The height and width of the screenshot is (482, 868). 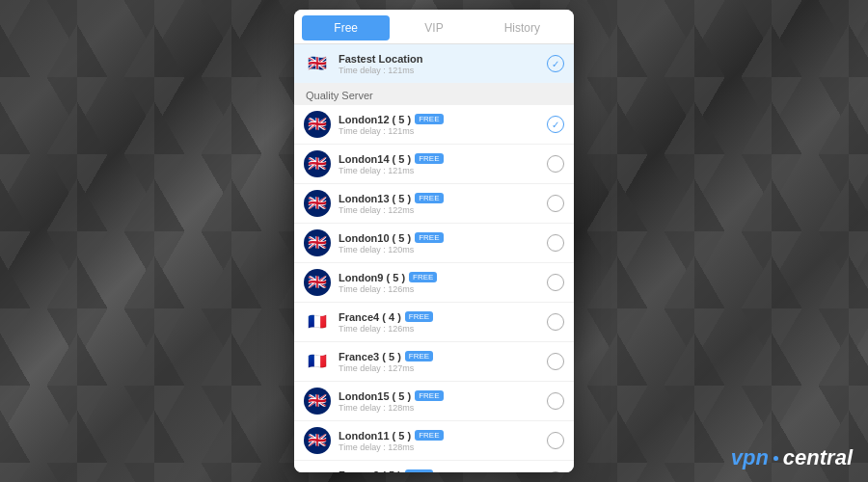 What do you see at coordinates (443, 278) in the screenshot?
I see `server-name-4: London9 ( 5 ) FREE` at bounding box center [443, 278].